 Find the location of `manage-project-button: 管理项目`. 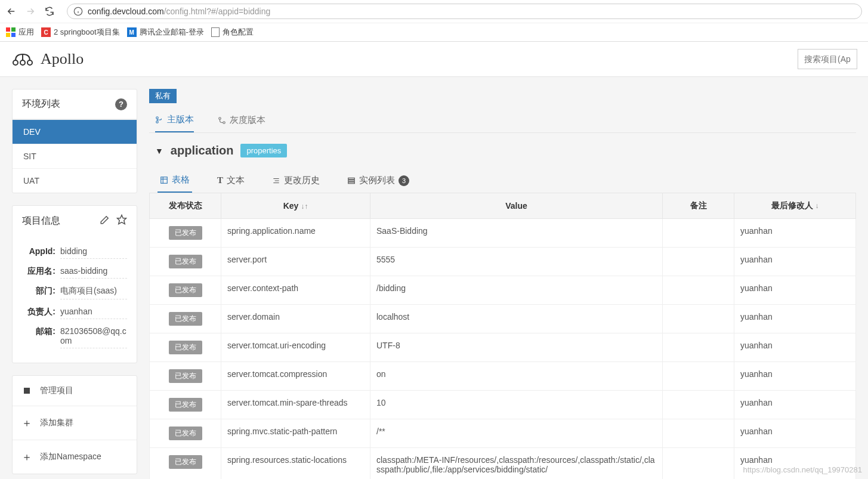

manage-project-button: 管理项目 is located at coordinates (75, 391).